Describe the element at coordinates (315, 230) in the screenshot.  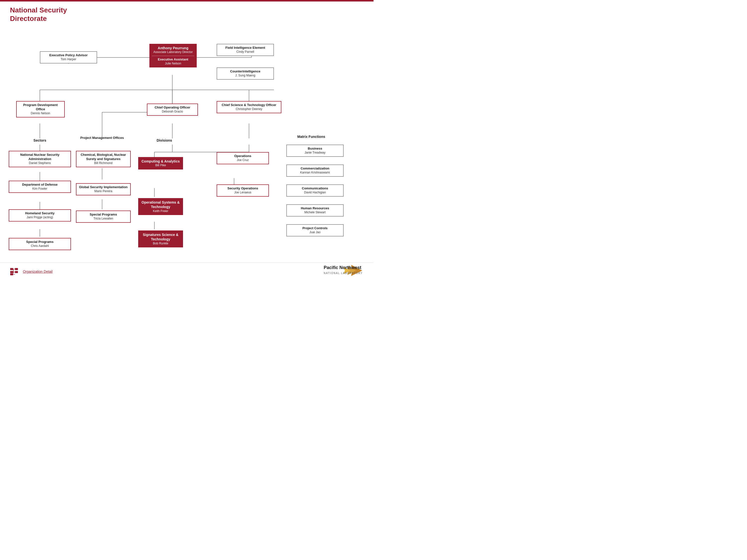
I see `project-controls-box: Project Controls Juai Jao` at that location.